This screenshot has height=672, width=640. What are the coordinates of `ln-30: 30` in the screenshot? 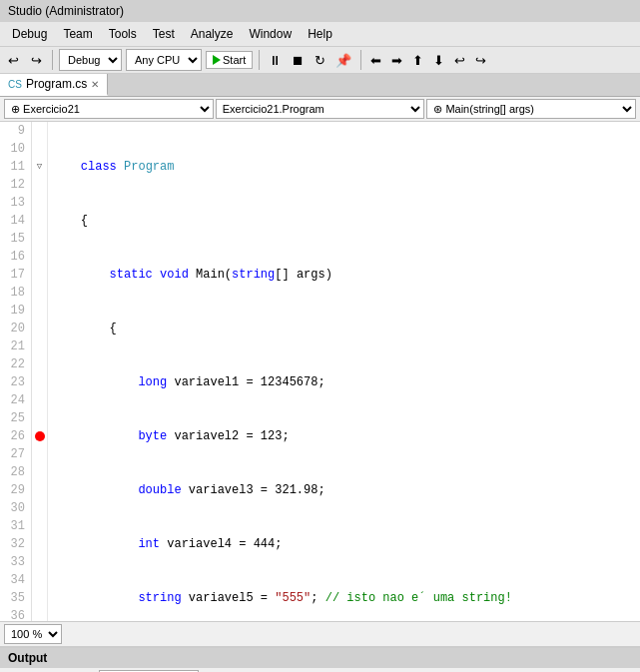 It's located at (16, 508).